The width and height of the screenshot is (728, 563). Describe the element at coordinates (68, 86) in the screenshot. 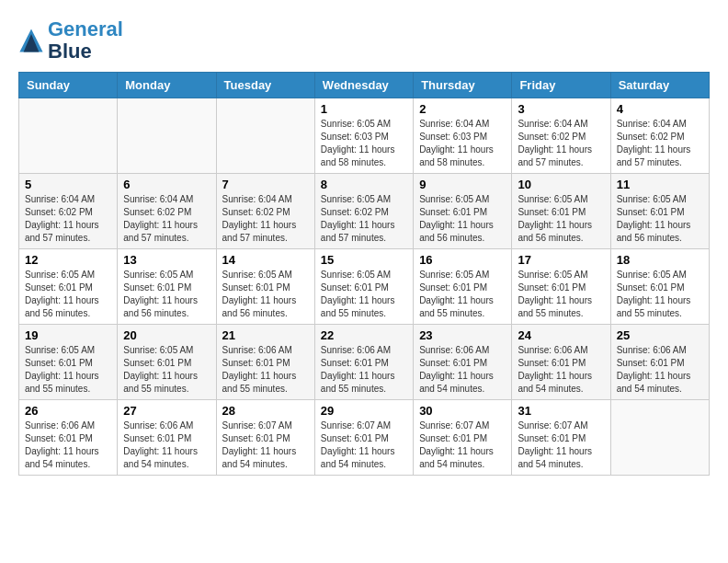

I see `weekday-header: Sunday` at that location.